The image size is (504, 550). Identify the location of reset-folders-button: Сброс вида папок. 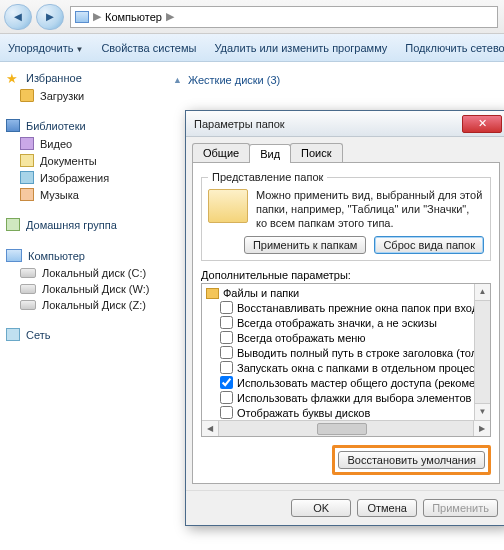
(429, 245).